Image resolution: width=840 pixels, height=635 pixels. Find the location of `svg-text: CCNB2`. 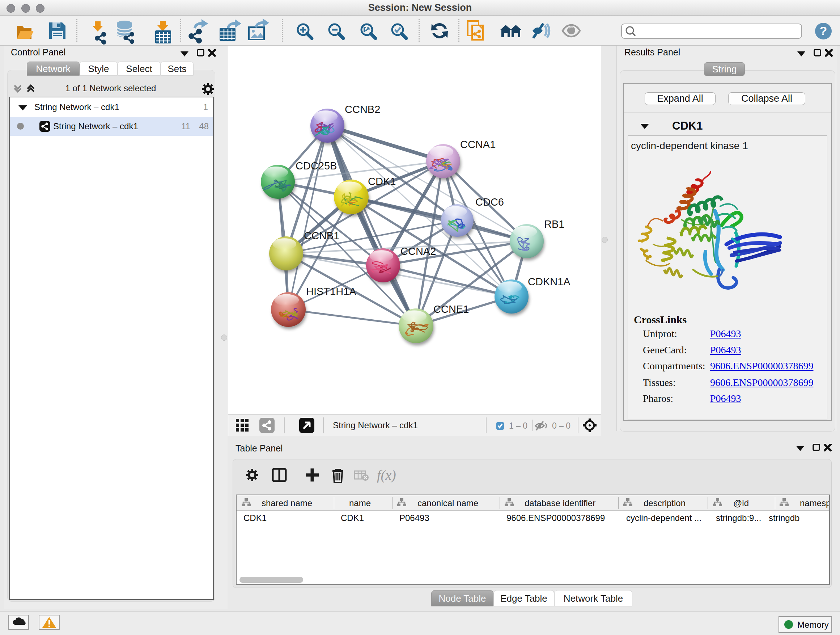

svg-text: CCNB2 is located at coordinates (362, 109).